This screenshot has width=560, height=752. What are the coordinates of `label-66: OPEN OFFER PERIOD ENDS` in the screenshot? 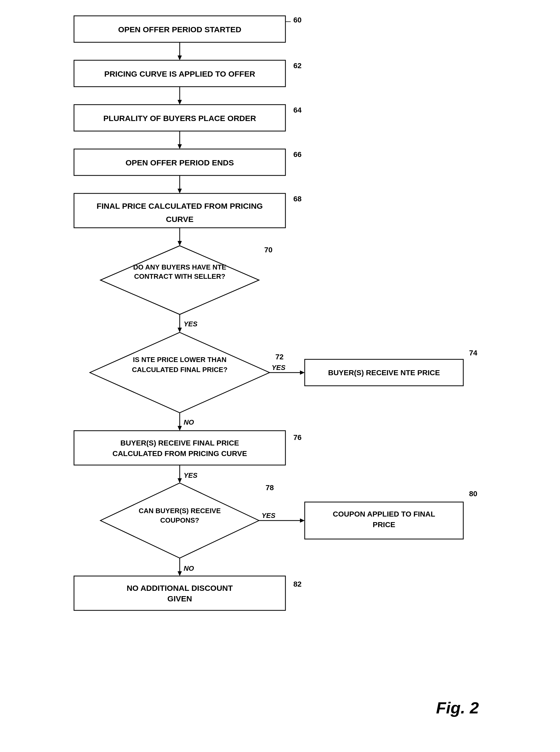 It's located at (180, 163).